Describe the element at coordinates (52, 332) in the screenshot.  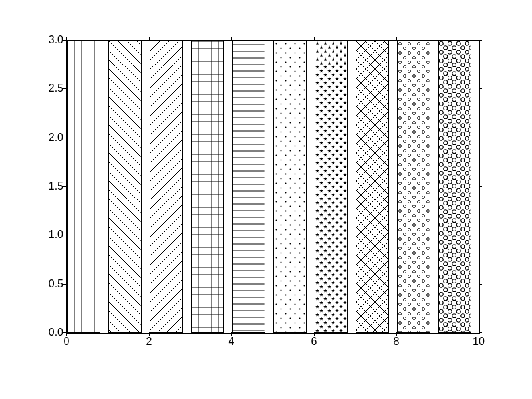
I see `y-tick-label: 0.0` at that location.